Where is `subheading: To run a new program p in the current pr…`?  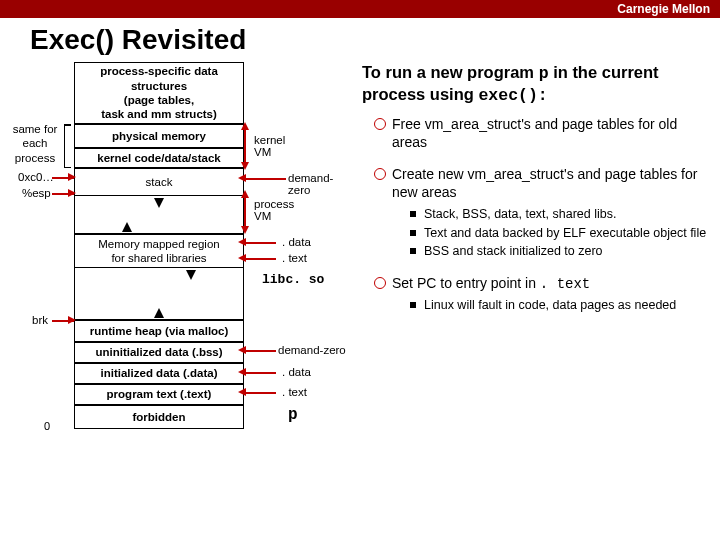 subheading: To run a new program p in the current pr… is located at coordinates (536, 84).